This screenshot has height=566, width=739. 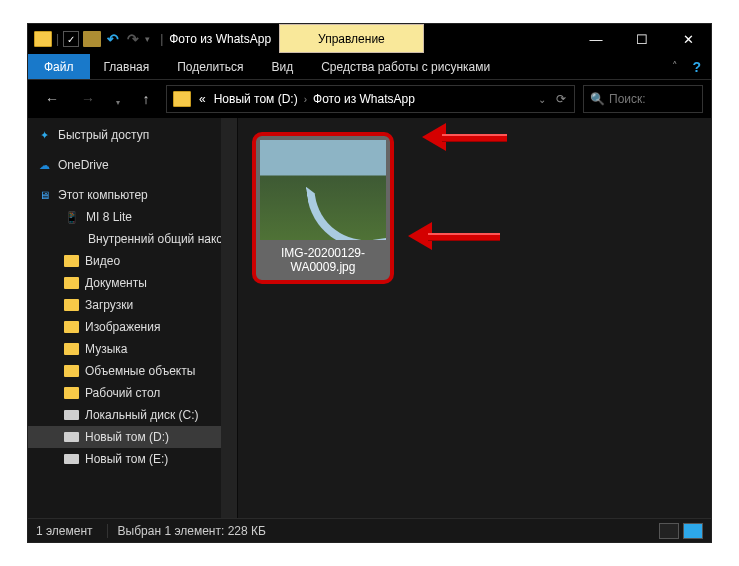 I want to click on navigation-row: ← → ▾ ↑ « Новый том (D:) › Фото из Whats…, so click(x=370, y=99).